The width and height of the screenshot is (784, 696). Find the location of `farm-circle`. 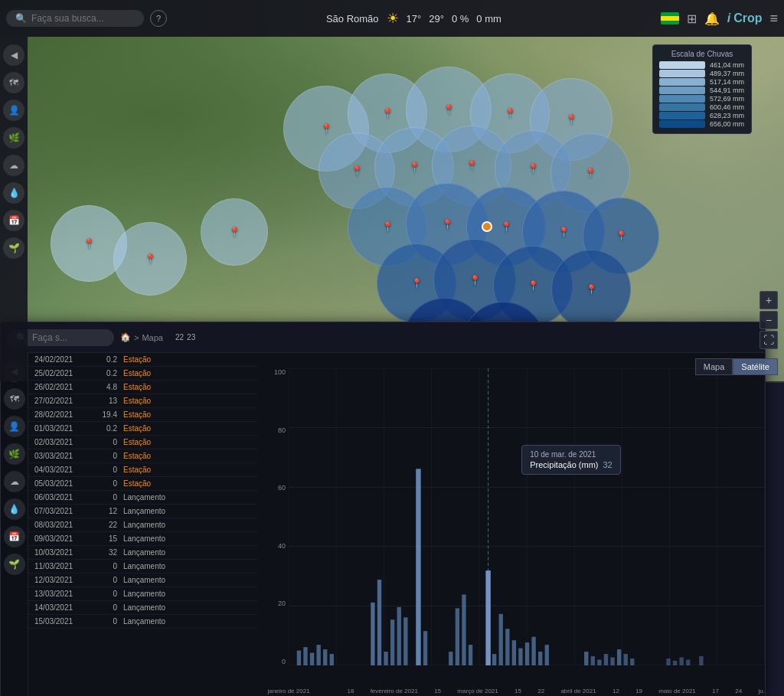

farm-circle is located at coordinates (487, 227).